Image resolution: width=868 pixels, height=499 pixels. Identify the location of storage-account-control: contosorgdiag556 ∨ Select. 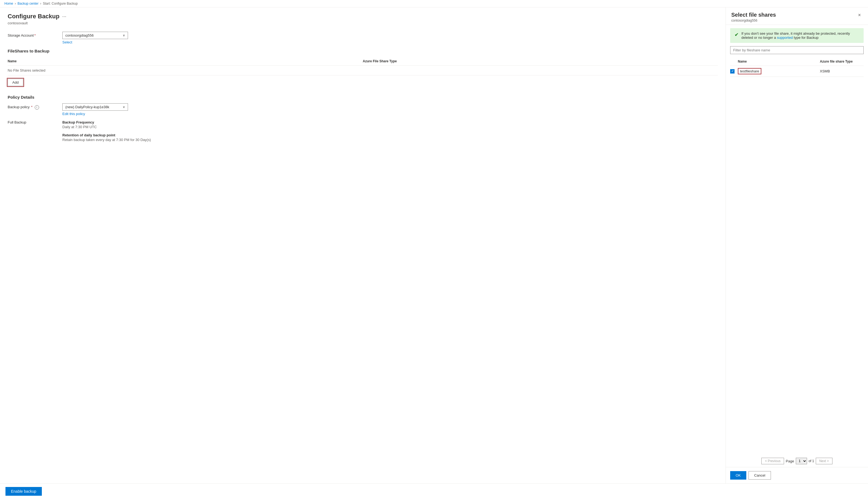
(95, 38).